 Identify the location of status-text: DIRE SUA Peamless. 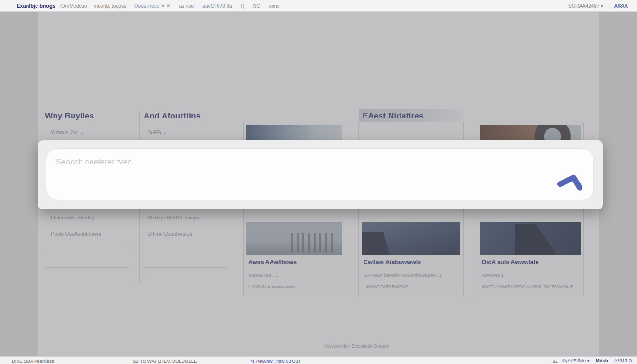
(33, 361).